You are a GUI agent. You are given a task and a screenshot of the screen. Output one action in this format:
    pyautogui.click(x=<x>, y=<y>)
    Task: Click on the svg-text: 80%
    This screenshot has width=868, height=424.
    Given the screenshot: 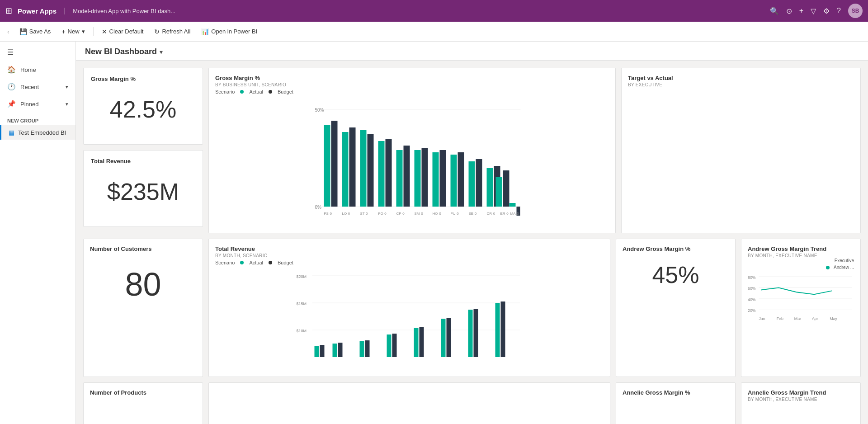 What is the action you would take?
    pyautogui.click(x=752, y=278)
    